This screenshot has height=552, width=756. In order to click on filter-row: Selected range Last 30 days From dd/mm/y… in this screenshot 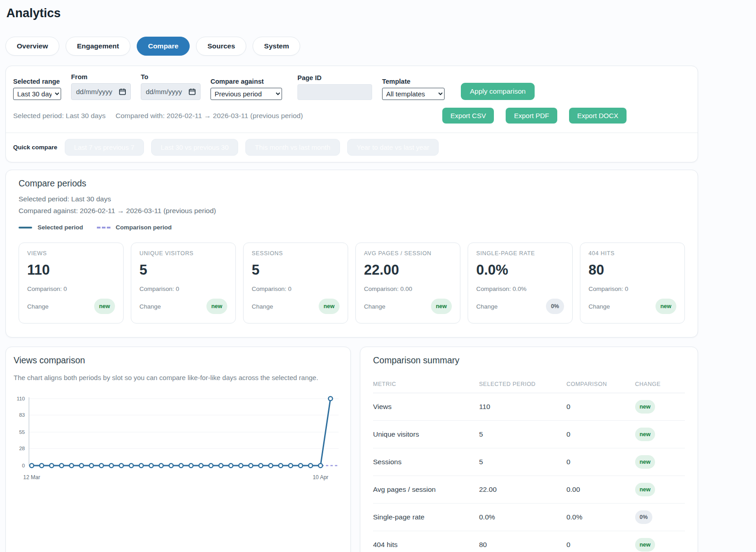, I will do `click(352, 87)`.